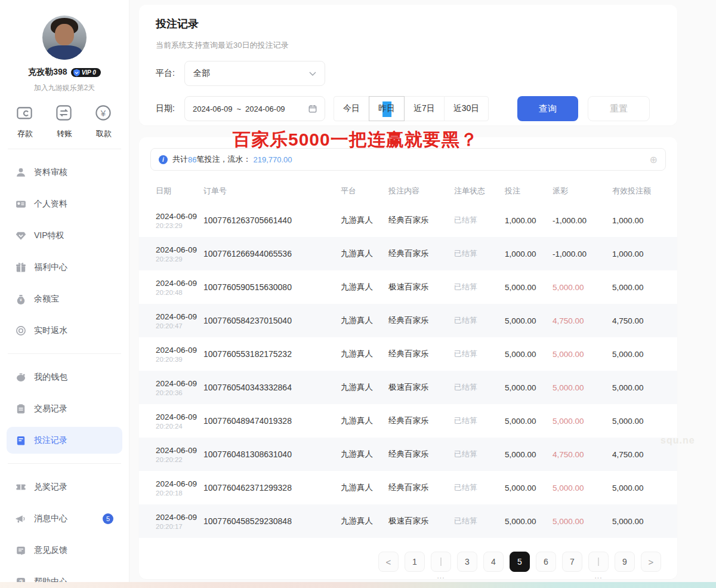  What do you see at coordinates (64, 487) in the screenshot?
I see `sidebar-item: 兑奖记录` at bounding box center [64, 487].